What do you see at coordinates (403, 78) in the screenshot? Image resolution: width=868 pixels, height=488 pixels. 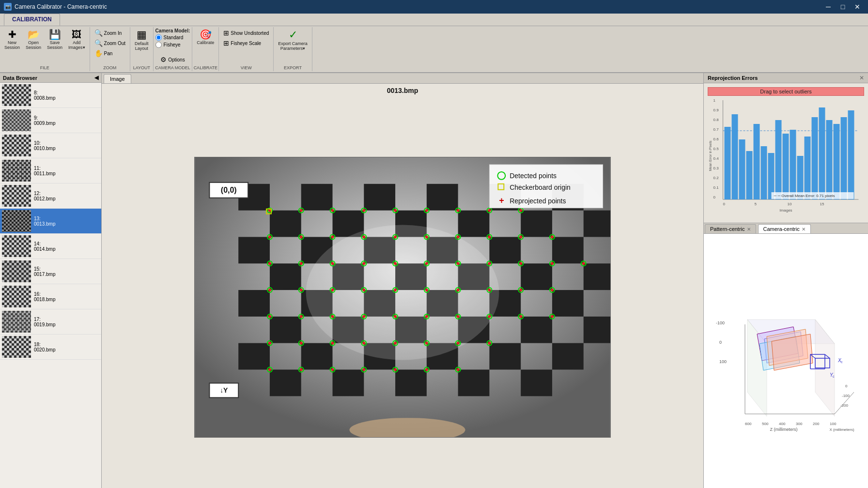 I see `image-tabs: Image` at bounding box center [403, 78].